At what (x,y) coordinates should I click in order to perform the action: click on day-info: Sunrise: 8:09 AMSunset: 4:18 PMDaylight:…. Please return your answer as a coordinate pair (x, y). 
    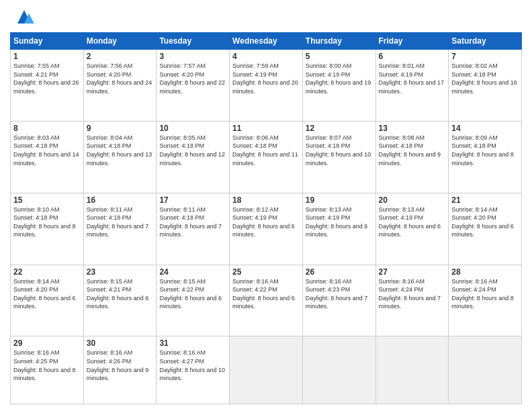
    Looking at the image, I should click on (482, 150).